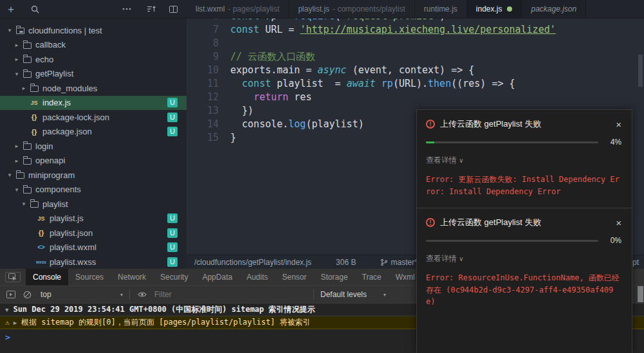  I want to click on devtools-tab-sources: Sources, so click(89, 277).